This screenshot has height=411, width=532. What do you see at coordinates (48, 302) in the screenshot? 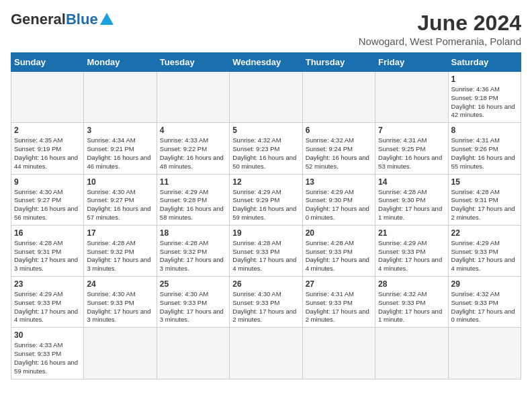
I see `calendar-day-cell: 23Sunrise: 4:29 AM Sunset: 9:33 PM Dayli…` at bounding box center [48, 302].